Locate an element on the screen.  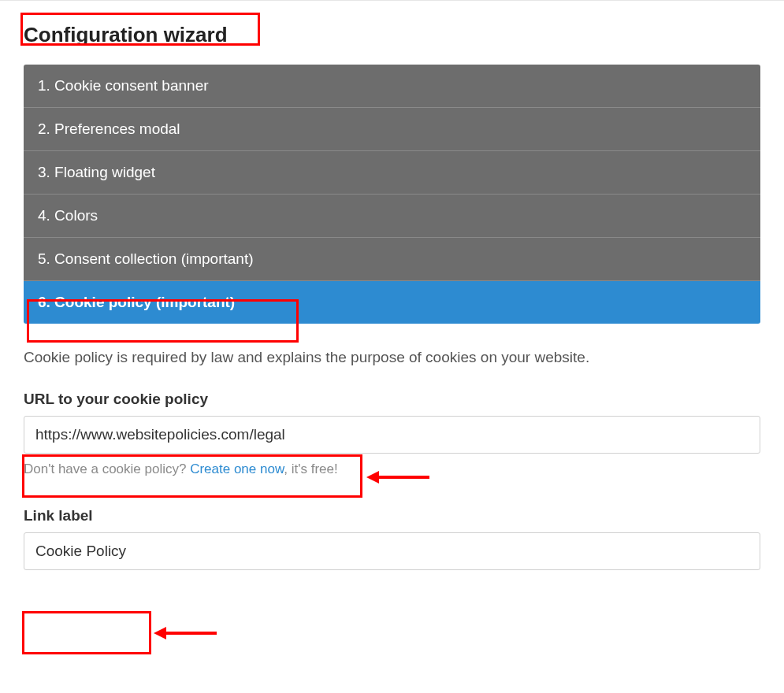
step-cookie-policy: 6. Cookie policy (important) is located at coordinates (392, 302).